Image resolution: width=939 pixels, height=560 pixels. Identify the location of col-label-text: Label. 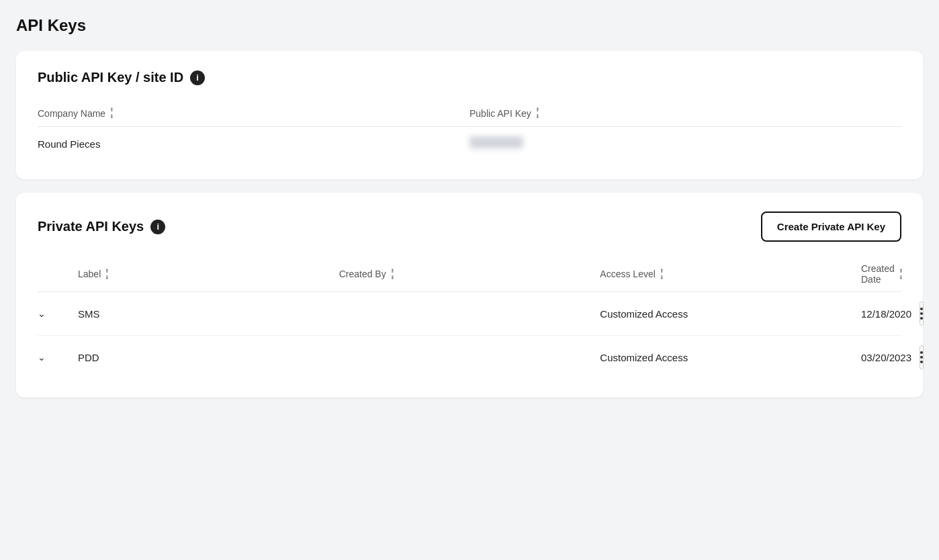
(89, 274).